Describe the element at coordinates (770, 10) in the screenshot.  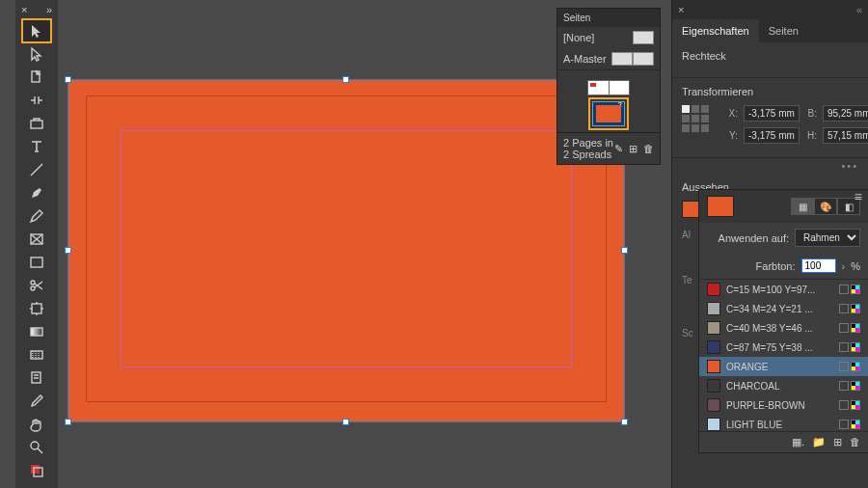
I see `properties-header: × «` at that location.